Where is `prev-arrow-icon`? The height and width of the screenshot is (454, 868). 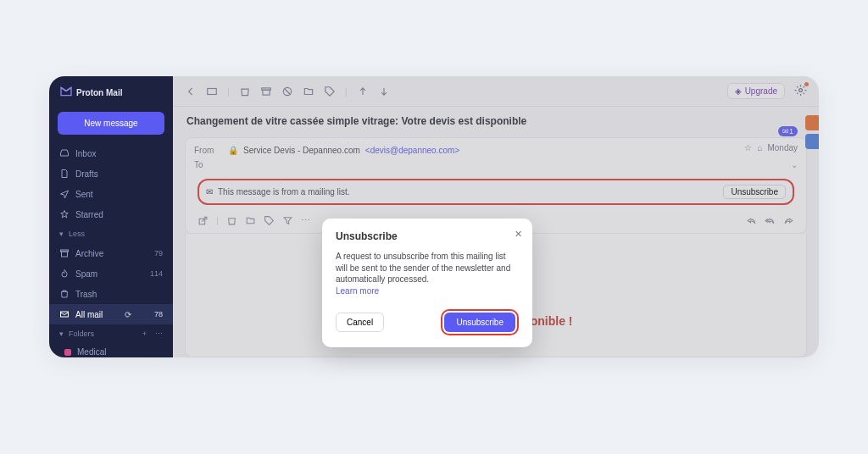
prev-arrow-icon is located at coordinates (363, 91).